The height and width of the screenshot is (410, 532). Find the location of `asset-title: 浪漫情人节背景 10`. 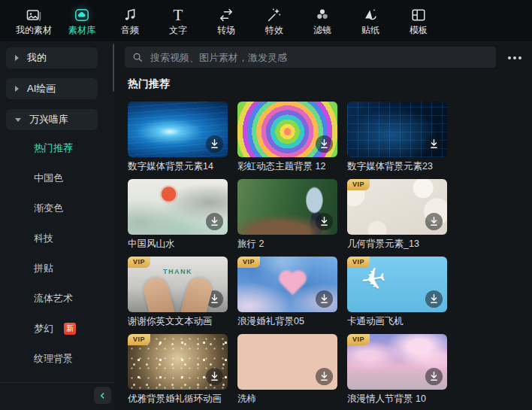

asset-title: 浪漫情人节背景 10 is located at coordinates (397, 399).